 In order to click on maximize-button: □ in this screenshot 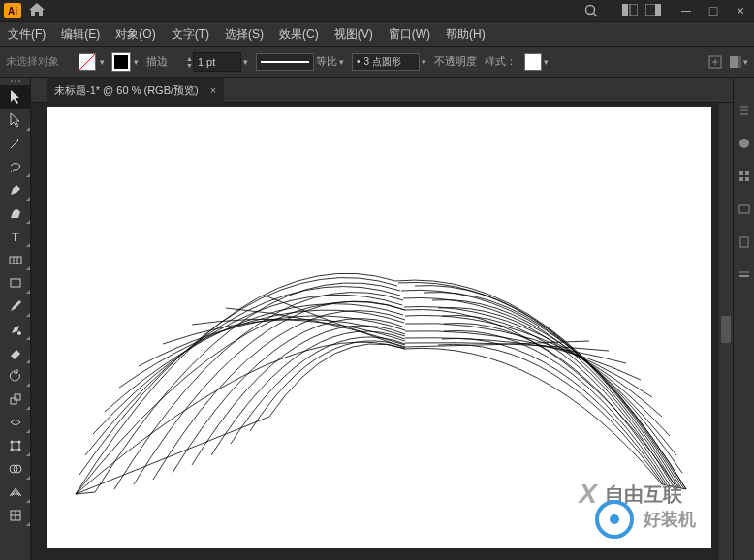, I will do `click(713, 11)`.